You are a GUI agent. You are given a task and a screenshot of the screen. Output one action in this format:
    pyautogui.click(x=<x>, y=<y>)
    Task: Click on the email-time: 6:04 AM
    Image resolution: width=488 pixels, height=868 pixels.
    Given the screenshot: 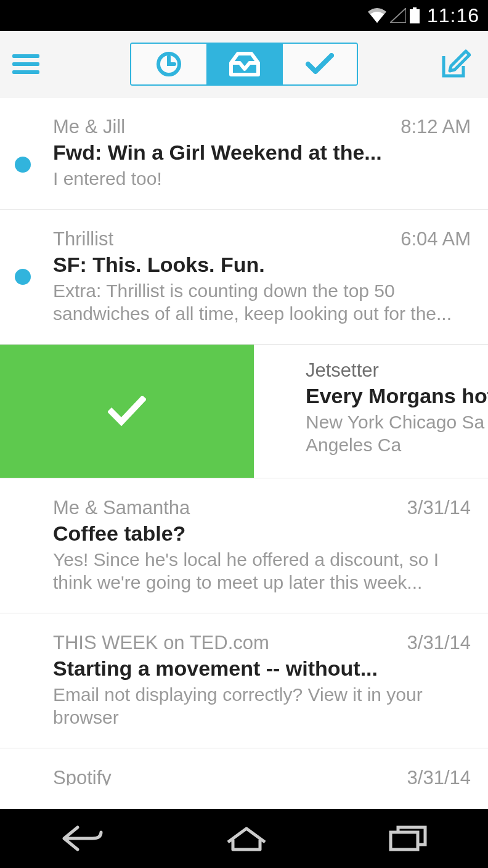 What is the action you would take?
    pyautogui.click(x=436, y=239)
    